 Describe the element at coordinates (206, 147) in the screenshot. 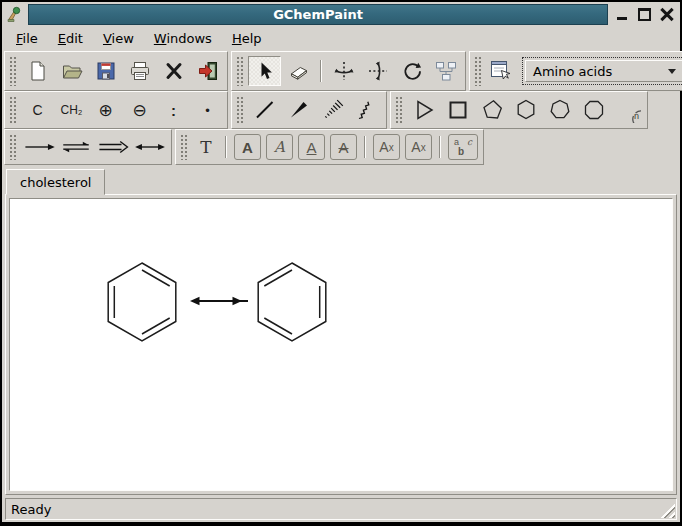

I see `text-tool: T` at that location.